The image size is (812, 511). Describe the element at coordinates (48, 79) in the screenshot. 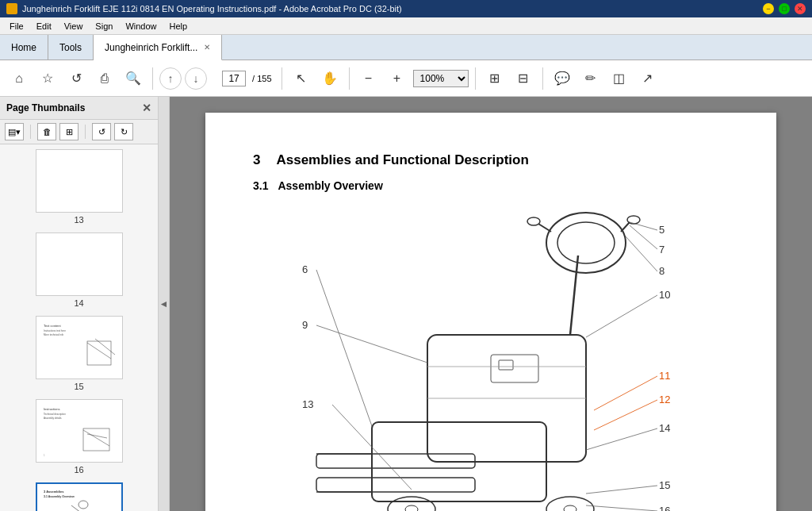

I see `bookmark-button: ☆` at that location.